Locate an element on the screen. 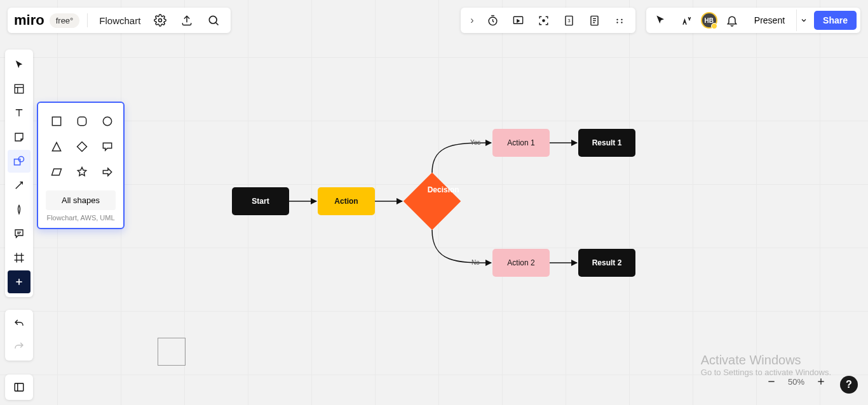 The width and height of the screenshot is (868, 405). node-label: Action 1 is located at coordinates (521, 143).